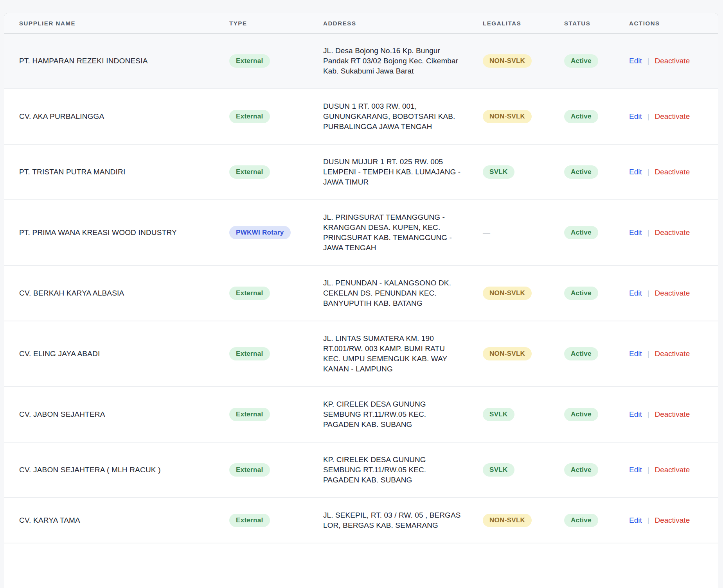 This screenshot has width=723, height=588. What do you see at coordinates (394, 520) in the screenshot?
I see `supplier-address: JL. SEKEPIL, RT. 03 / RW. 05 , BERGAS LO…` at bounding box center [394, 520].